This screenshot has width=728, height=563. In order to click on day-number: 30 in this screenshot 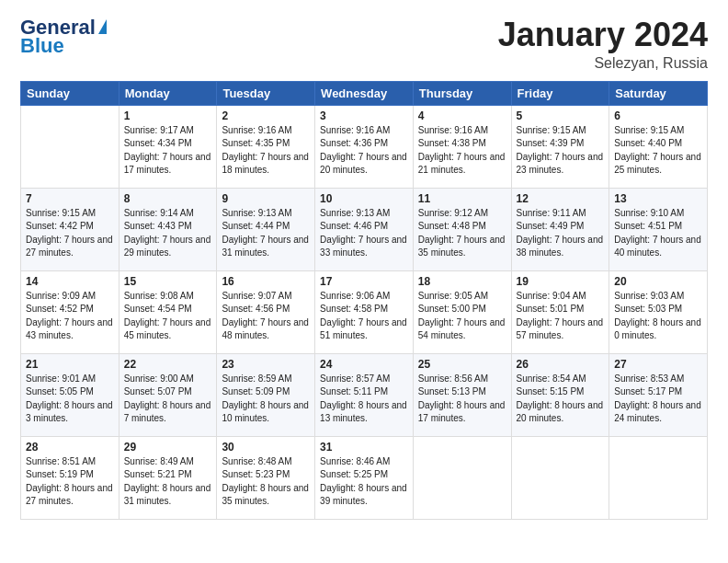, I will do `click(266, 447)`.